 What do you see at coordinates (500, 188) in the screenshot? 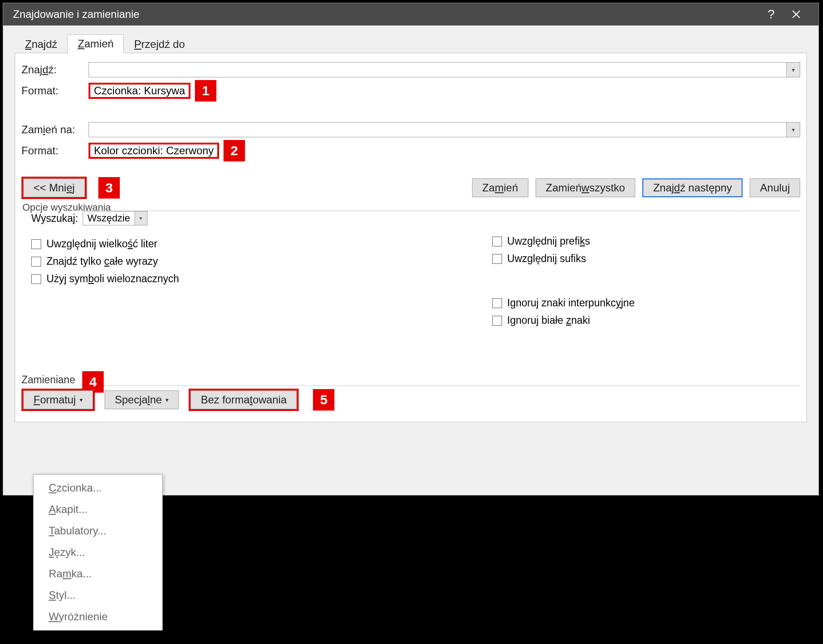
I see `replace-button: Zamień` at bounding box center [500, 188].